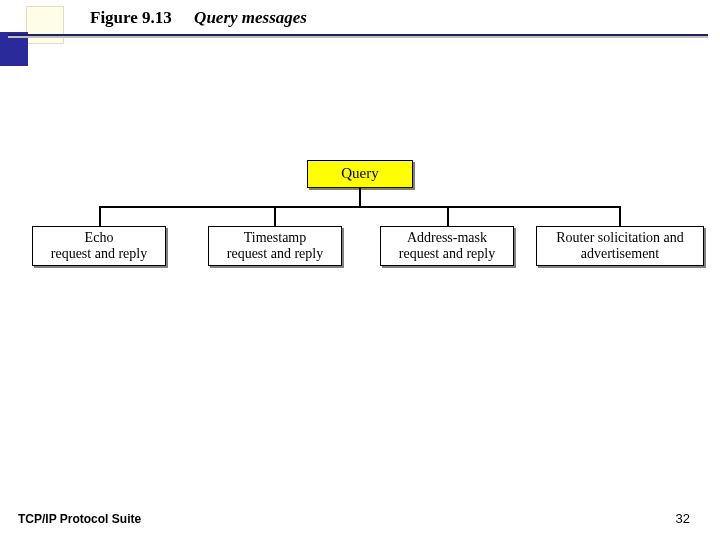  What do you see at coordinates (99, 246) in the screenshot?
I see `node-echo: Echo request and reply` at bounding box center [99, 246].